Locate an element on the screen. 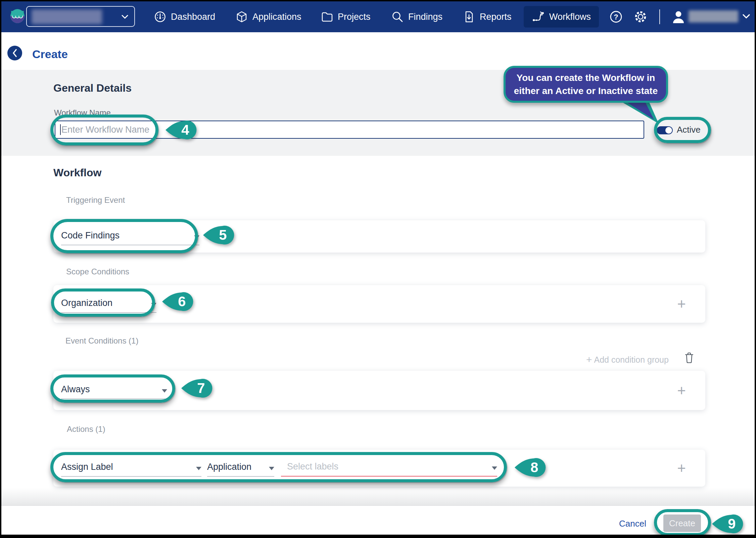 The width and height of the screenshot is (756, 538). scroll-shadow is located at coordinates (378, 496).